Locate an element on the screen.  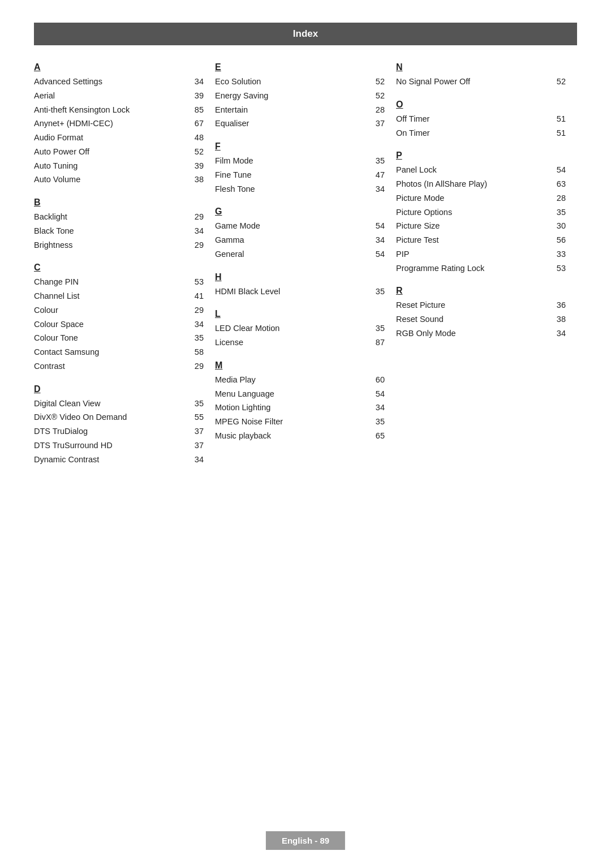
entry-name: Reset Picture is located at coordinates (472, 306).